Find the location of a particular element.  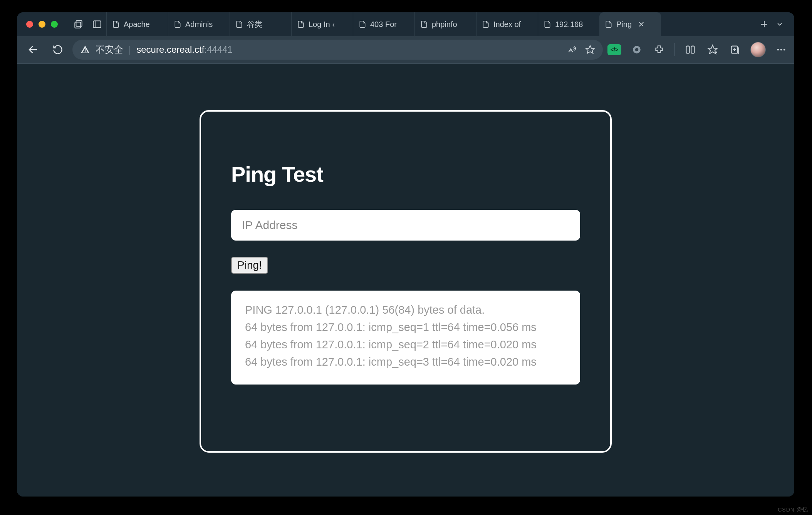

profile-avatar is located at coordinates (758, 50).